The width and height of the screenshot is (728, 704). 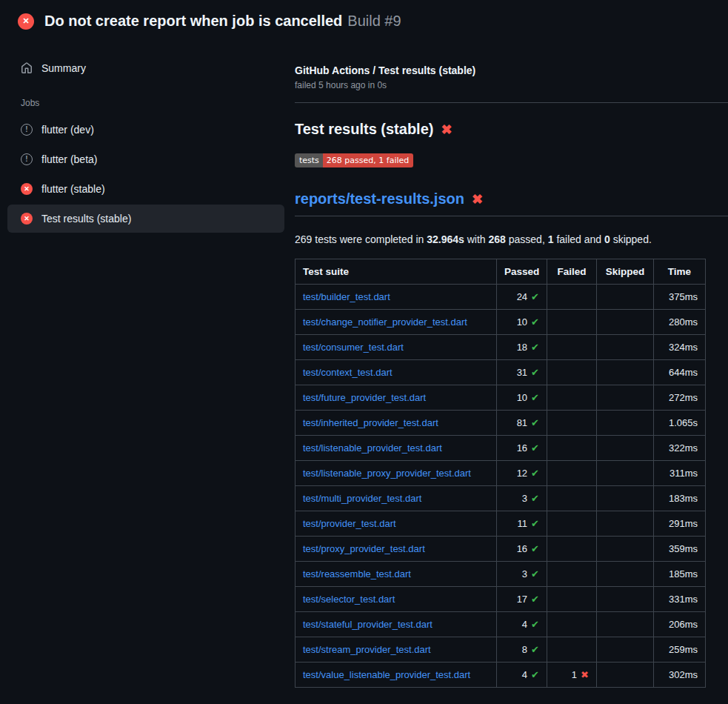 What do you see at coordinates (522, 322) in the screenshot?
I see `passed-count: 10` at bounding box center [522, 322].